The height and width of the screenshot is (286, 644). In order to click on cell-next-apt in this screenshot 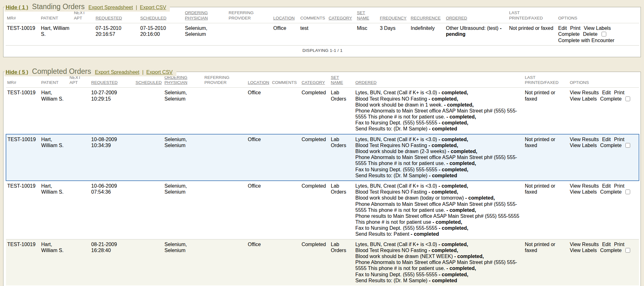, I will do `click(79, 157)`.